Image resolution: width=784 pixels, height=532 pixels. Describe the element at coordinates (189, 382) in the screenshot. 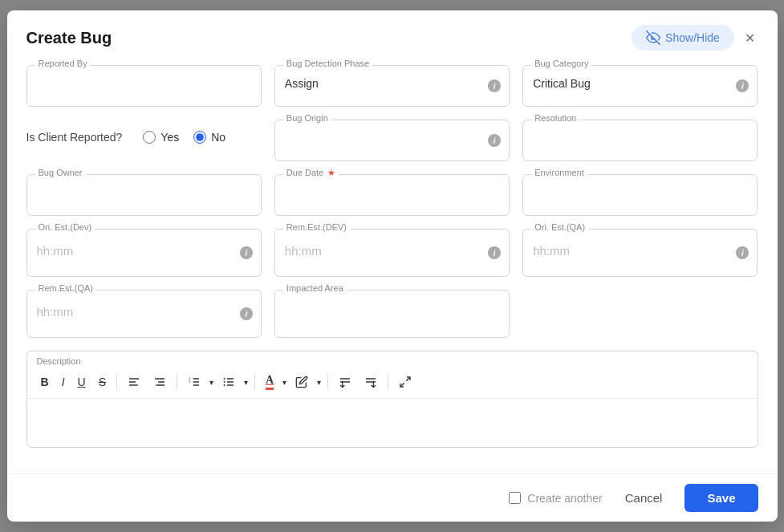

I see `svg-text: 2.` at that location.